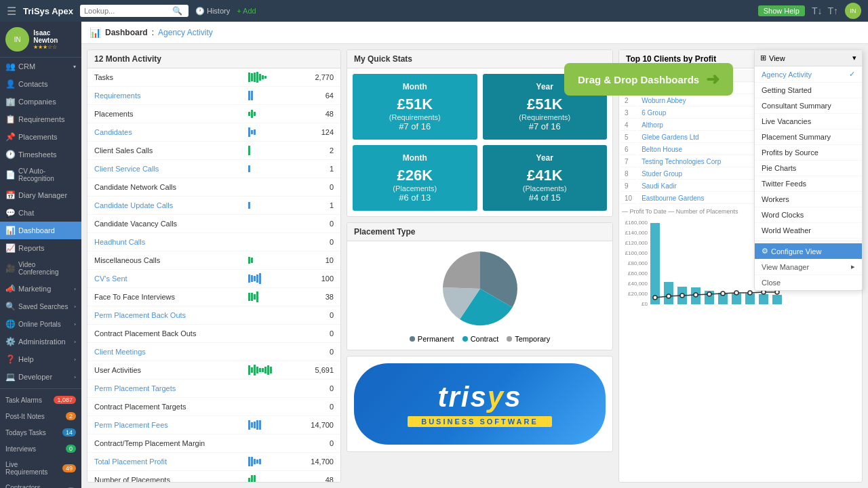  I want to click on sidebar-item-contacts: 👤 Contacts, so click(41, 84).